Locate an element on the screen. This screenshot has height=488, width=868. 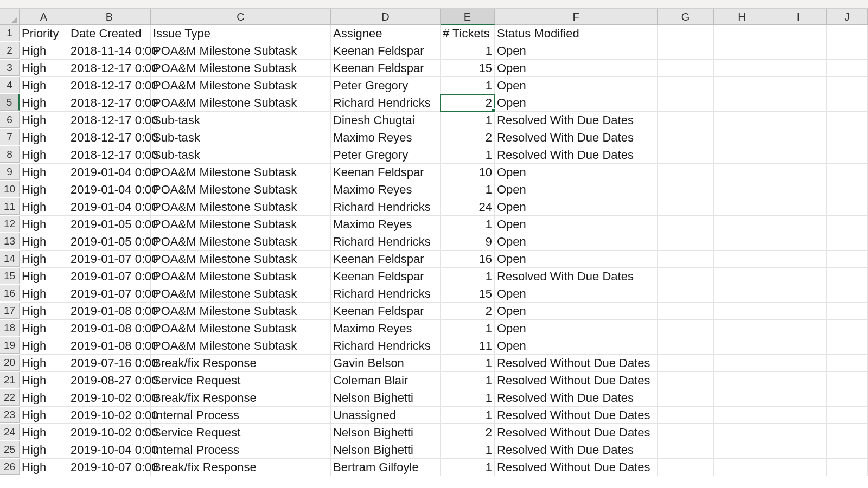
row-header-26: 26 is located at coordinates (10, 467).